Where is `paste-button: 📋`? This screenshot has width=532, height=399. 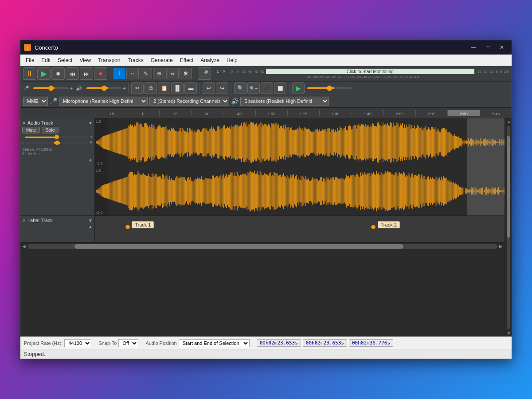
paste-button: 📋 is located at coordinates (164, 88).